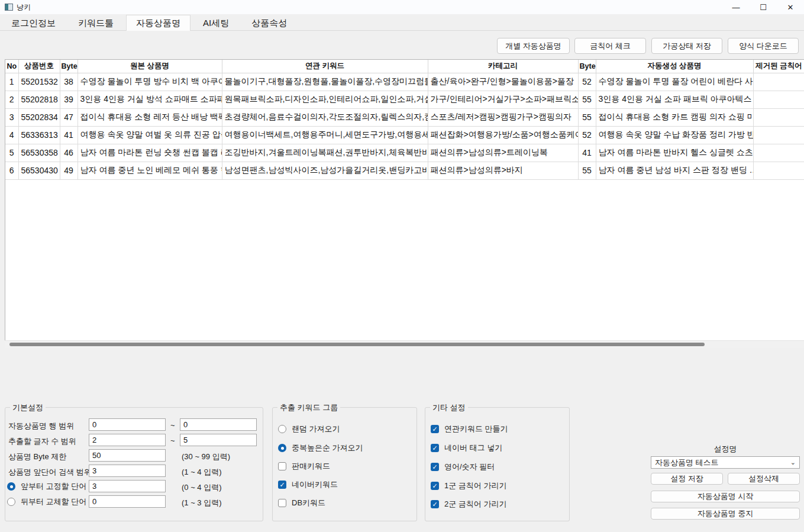  What do you see at coordinates (39, 153) in the screenshot?
I see `cell-product-no: 56530358` at bounding box center [39, 153].